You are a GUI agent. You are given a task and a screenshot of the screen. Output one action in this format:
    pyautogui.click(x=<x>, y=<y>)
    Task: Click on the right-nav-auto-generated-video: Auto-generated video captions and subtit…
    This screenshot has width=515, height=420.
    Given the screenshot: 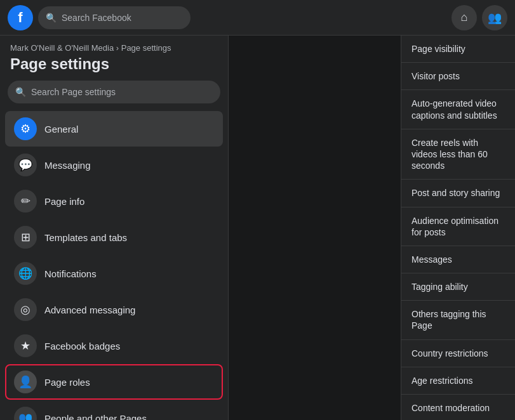 What is the action you would take?
    pyautogui.click(x=458, y=109)
    